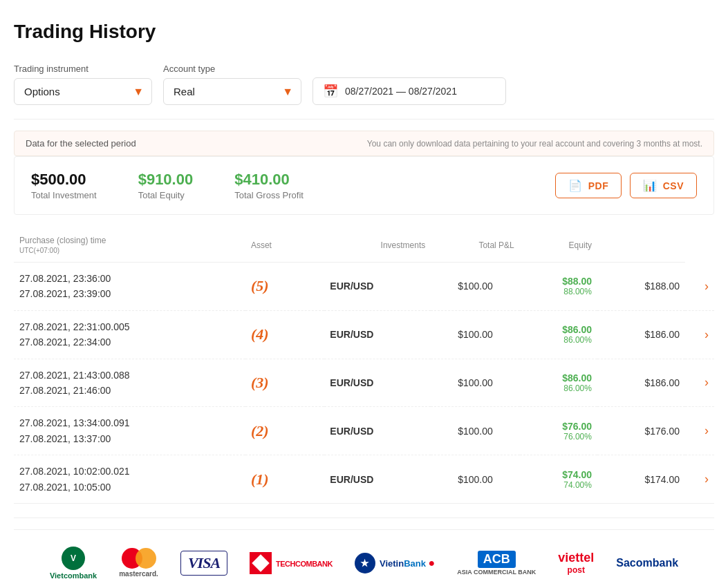  What do you see at coordinates (73, 558) in the screenshot?
I see `vietcombank-icon: V` at bounding box center [73, 558].